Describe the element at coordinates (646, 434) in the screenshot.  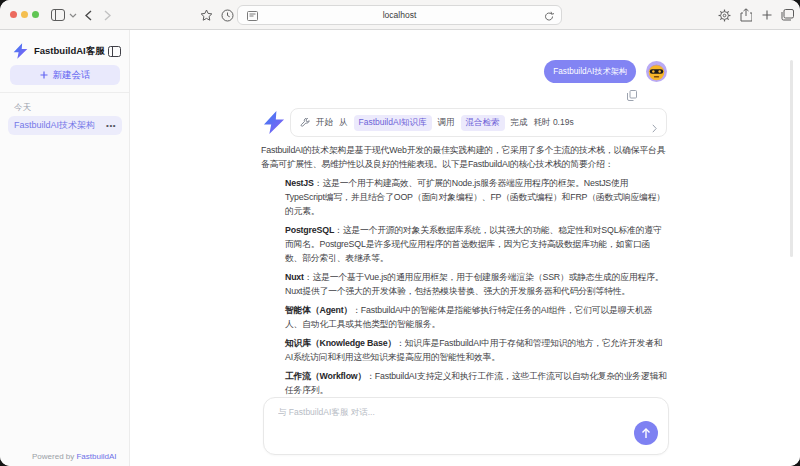
I see `send-arrow-icon` at that location.